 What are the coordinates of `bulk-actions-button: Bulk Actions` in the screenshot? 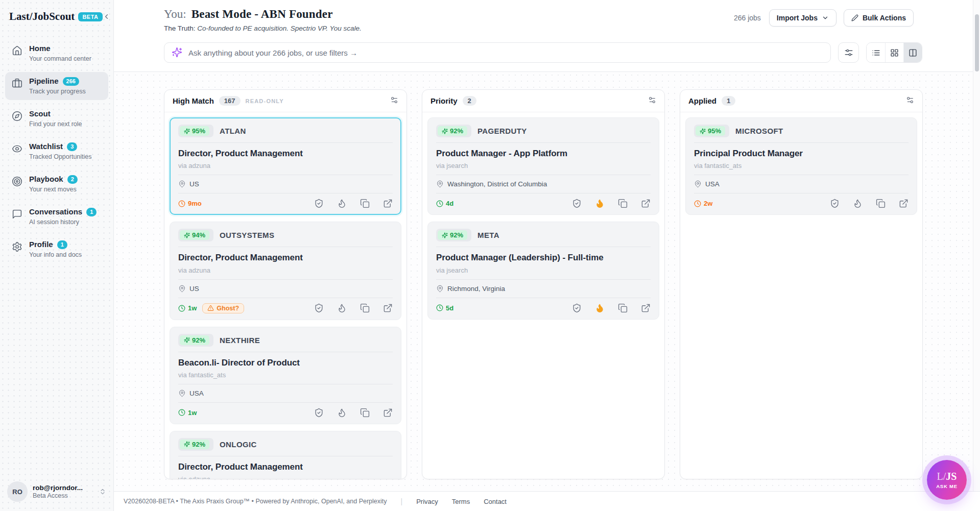 It's located at (878, 18).